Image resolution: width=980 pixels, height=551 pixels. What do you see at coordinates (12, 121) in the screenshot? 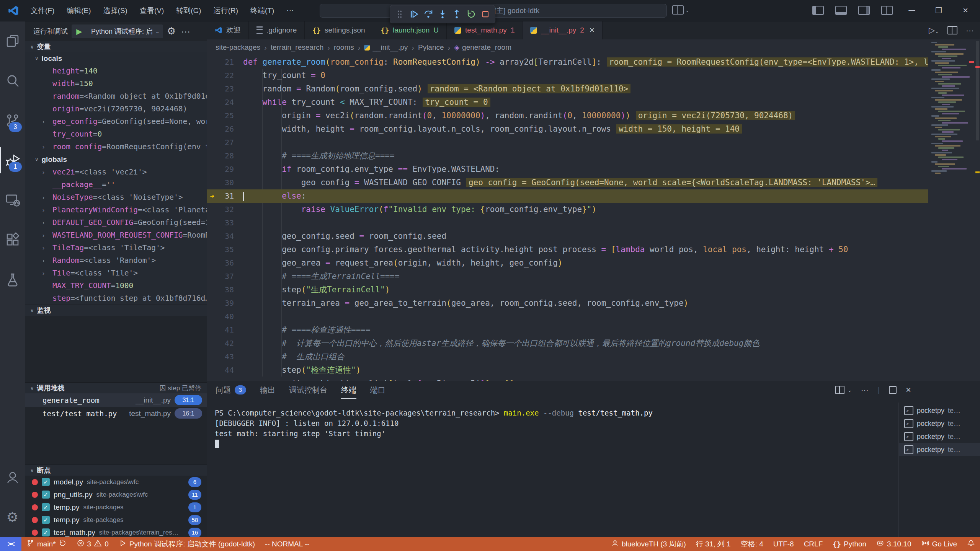
I see `activity-source-control-icon: 3` at bounding box center [12, 121].